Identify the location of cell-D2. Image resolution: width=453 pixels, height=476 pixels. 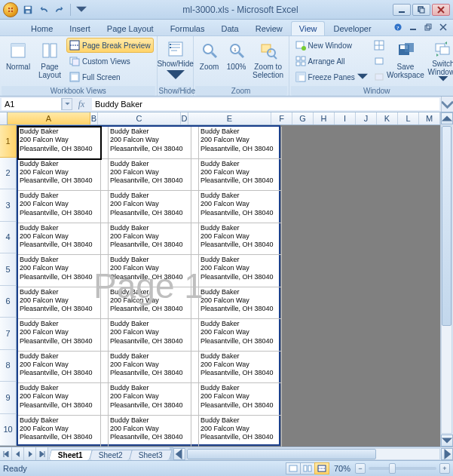
(195, 175).